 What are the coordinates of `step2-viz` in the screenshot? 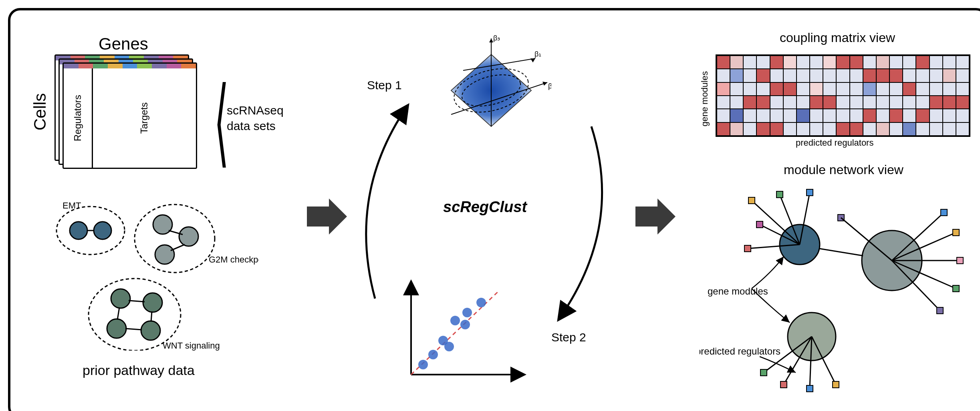 It's located at (463, 331).